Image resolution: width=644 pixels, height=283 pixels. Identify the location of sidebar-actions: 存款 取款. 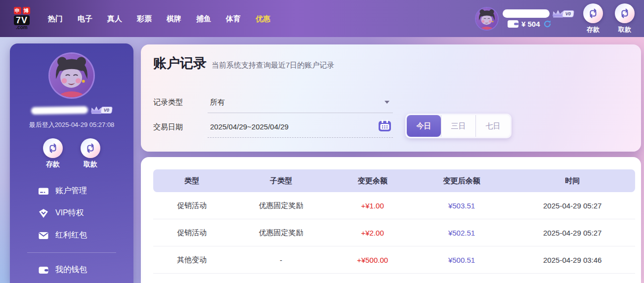
(72, 154).